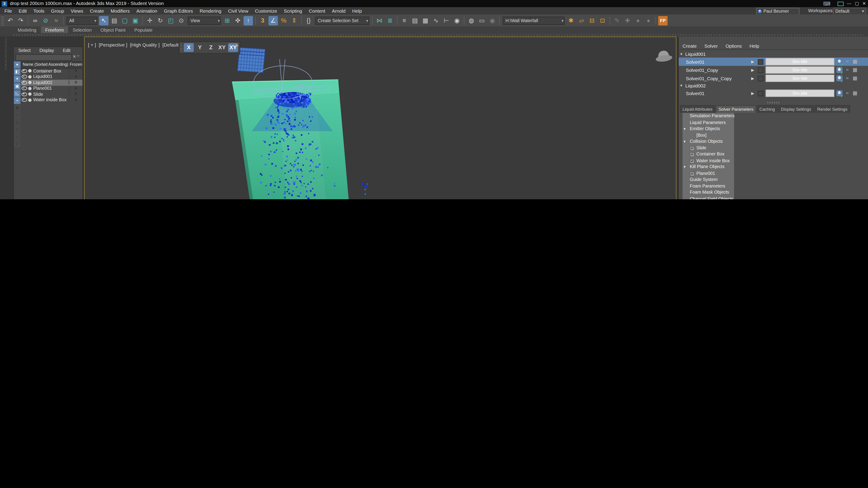 Image resolution: width=868 pixels, height=488 pixels. What do you see at coordinates (767, 109) in the screenshot?
I see `tab-caching: Caching` at bounding box center [767, 109].